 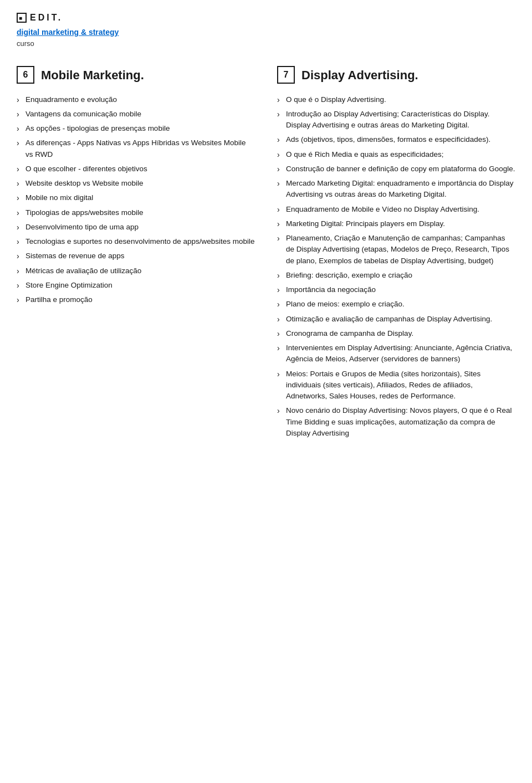 What do you see at coordinates (136, 227) in the screenshot?
I see `list-item: Desenvolvimento tipo de uma app` at bounding box center [136, 227].